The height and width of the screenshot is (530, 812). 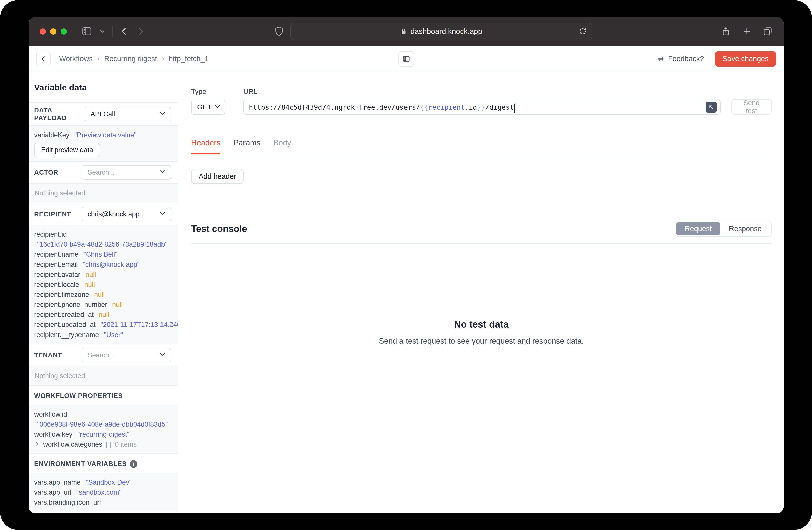 What do you see at coordinates (768, 31) in the screenshot?
I see `tab-overview-icon` at bounding box center [768, 31].